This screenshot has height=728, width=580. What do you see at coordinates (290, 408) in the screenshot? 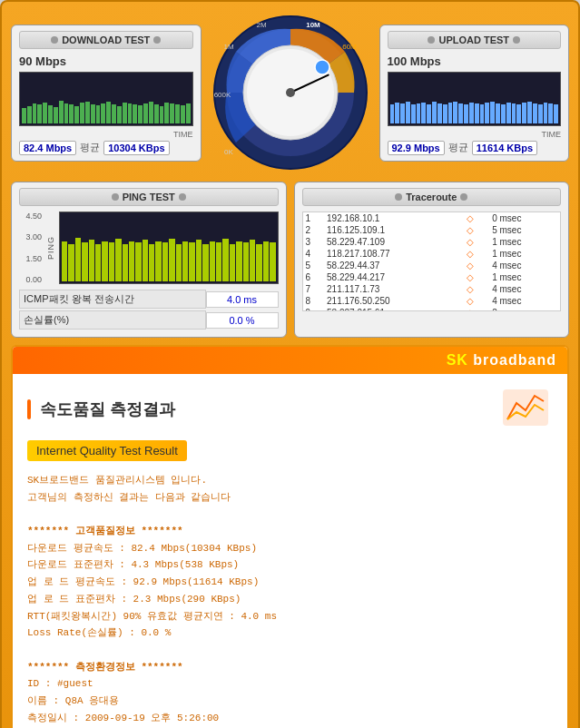
I see `result-title-bar: 속도품질 측정결과` at bounding box center [290, 408].